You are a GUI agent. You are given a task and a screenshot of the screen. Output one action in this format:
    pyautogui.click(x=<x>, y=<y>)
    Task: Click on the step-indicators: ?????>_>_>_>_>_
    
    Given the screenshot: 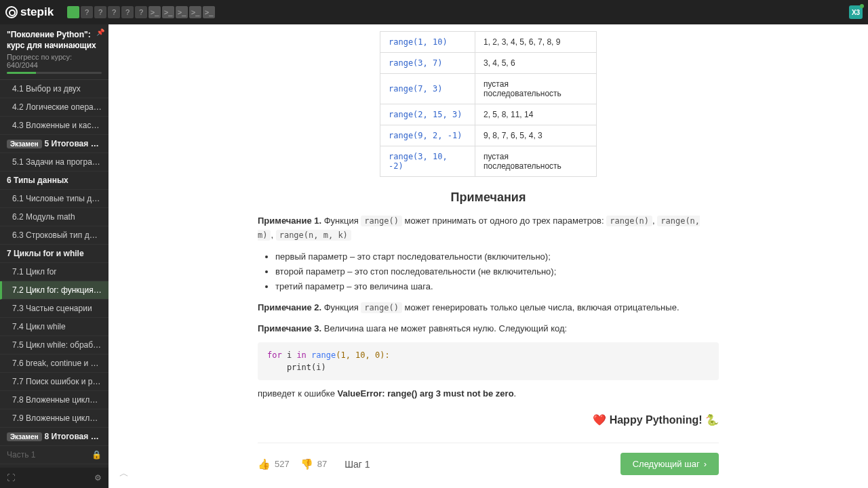 What is the action you would take?
    pyautogui.click(x=141, y=12)
    